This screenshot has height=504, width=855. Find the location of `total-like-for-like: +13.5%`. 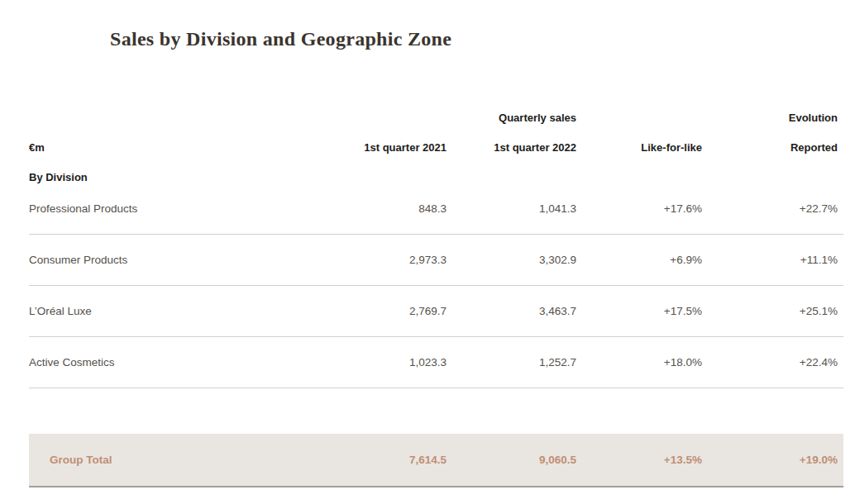

total-like-for-like: +13.5% is located at coordinates (639, 459).